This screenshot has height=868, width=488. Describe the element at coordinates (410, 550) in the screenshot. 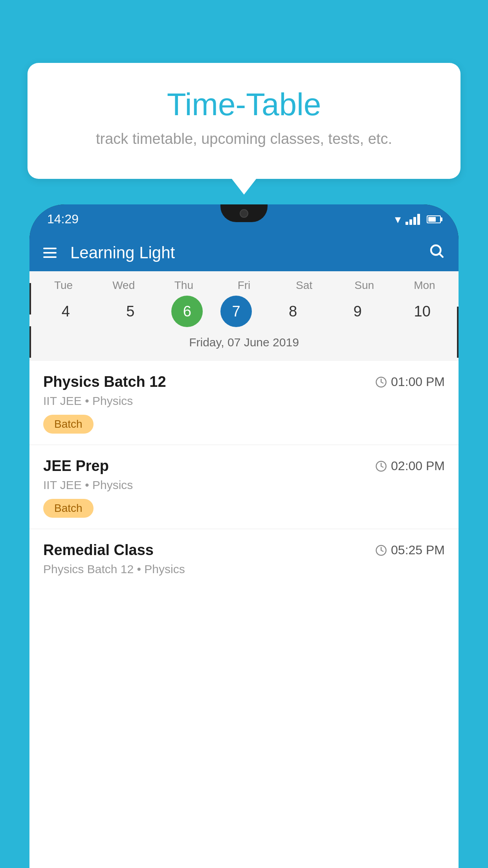

I see `schedule-item-3-time: 05:25 PM` at that location.